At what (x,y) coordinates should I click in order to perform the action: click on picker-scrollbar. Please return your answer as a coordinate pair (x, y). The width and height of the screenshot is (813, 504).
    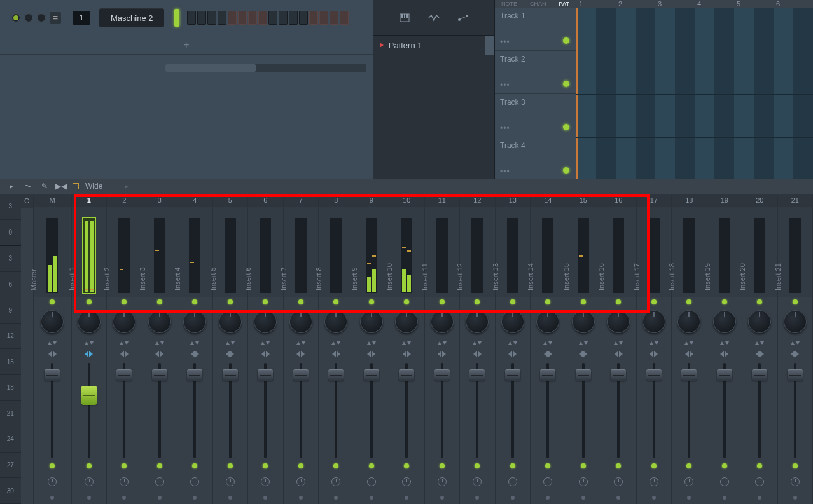
    Looking at the image, I should click on (490, 45).